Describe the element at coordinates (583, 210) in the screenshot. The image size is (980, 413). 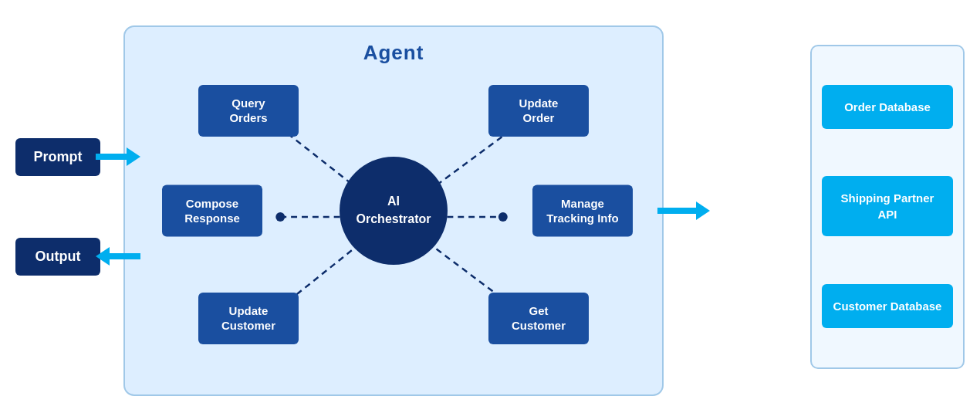
I see `manage-tracking-box: ManageTracking Info` at that location.